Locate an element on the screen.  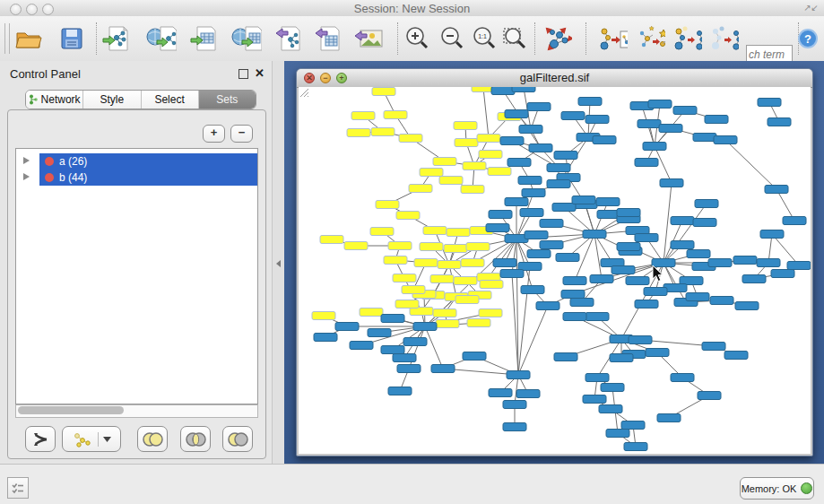
collapse-panel-icon is located at coordinates (278, 264).